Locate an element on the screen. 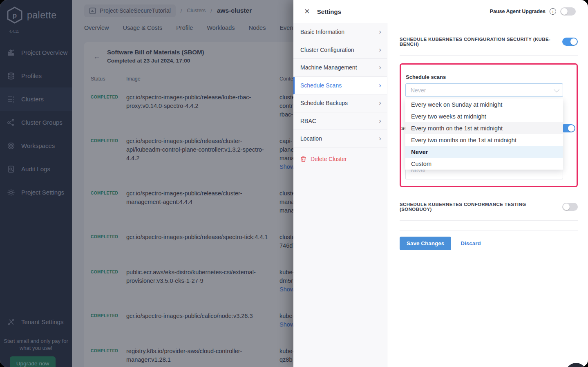 Image resolution: width=588 pixels, height=367 pixels. option-every-week: Every week on Sunday at midnight is located at coordinates (484, 105).